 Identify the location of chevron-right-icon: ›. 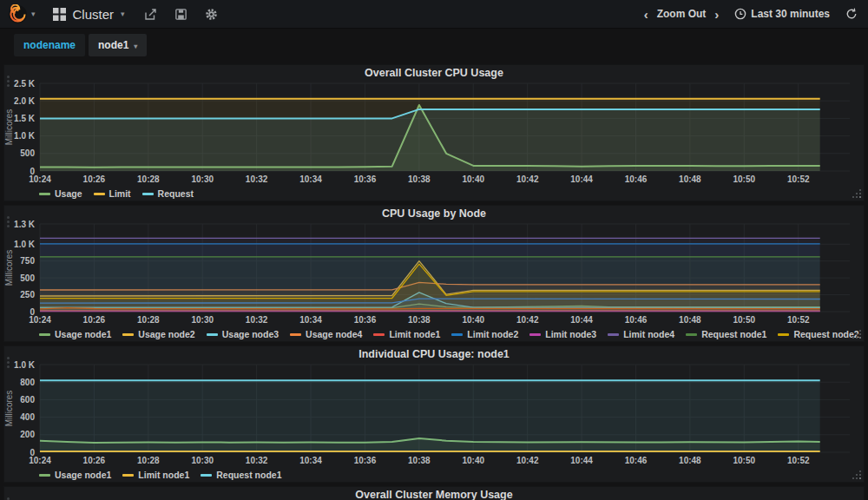
(717, 14).